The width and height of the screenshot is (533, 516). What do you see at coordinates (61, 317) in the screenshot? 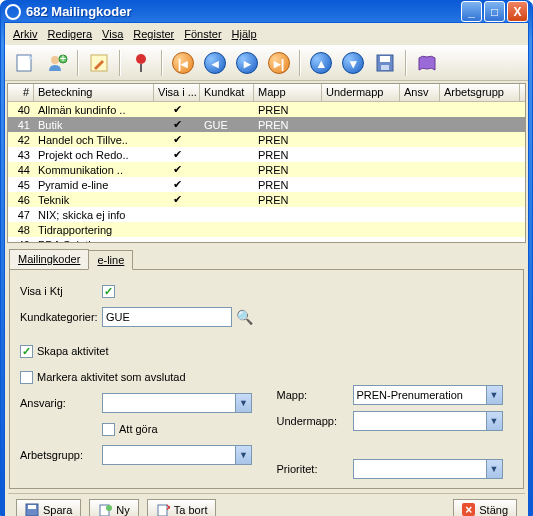
I see `kundkategorier-label: Kundkategorier:` at bounding box center [61, 317].